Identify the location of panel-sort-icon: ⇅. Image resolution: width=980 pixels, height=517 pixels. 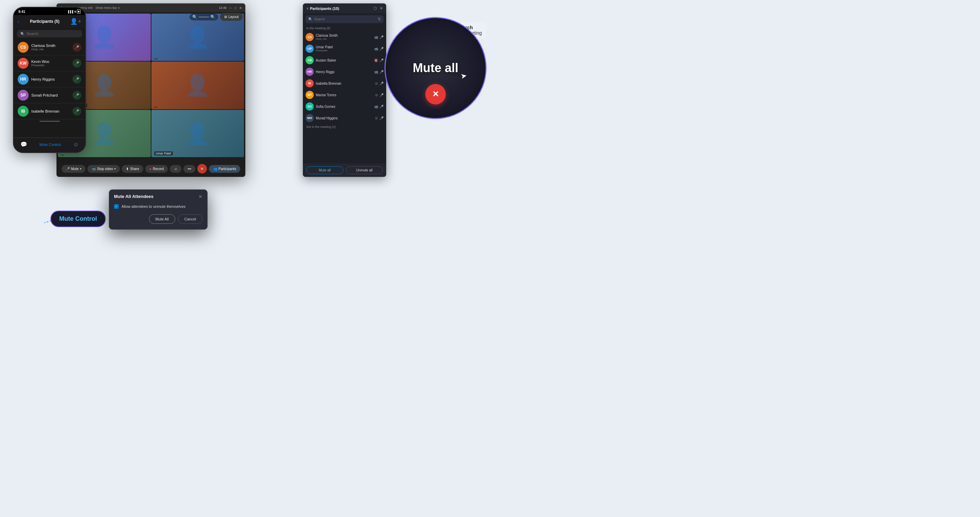
(379, 19).